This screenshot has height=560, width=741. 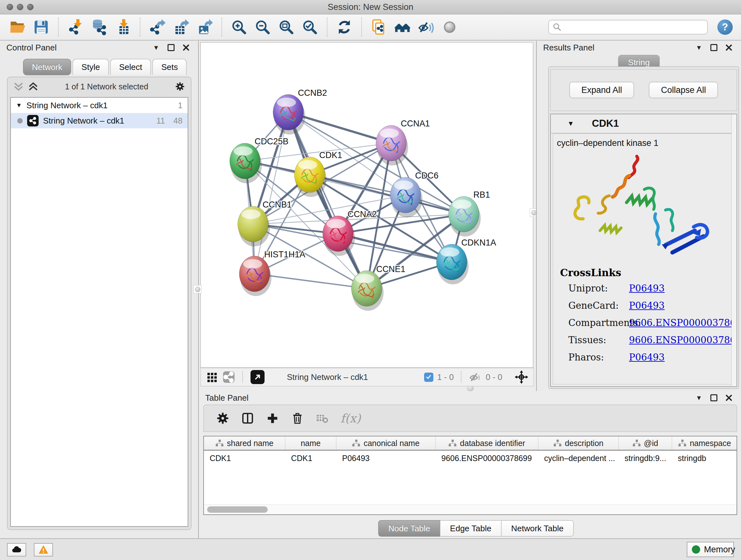 I want to click on collapse-all-button: Collapse All, so click(x=683, y=90).